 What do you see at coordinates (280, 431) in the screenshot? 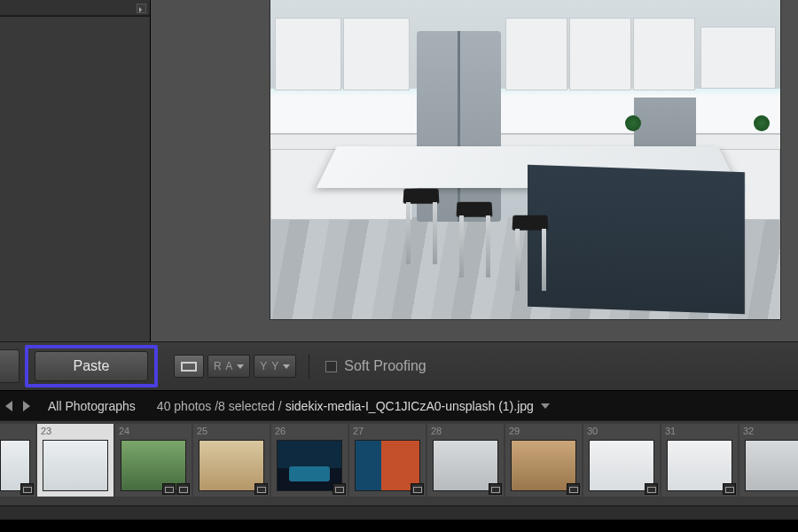
I see `thumb-index: 26` at bounding box center [280, 431].